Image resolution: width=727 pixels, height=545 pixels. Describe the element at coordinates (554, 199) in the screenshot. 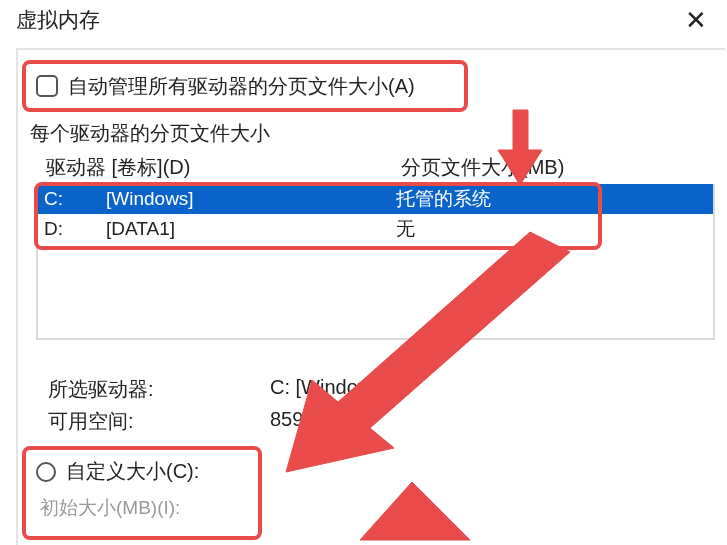

I see `drive-size: 托管的系统` at that location.